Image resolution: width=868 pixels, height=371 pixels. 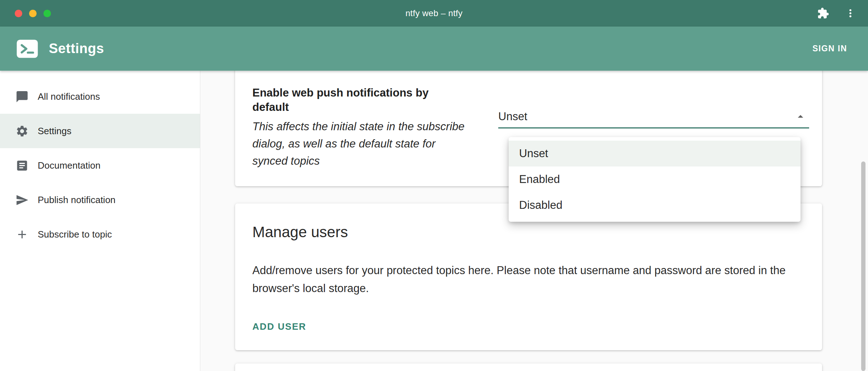 I want to click on gear-icon, so click(x=22, y=131).